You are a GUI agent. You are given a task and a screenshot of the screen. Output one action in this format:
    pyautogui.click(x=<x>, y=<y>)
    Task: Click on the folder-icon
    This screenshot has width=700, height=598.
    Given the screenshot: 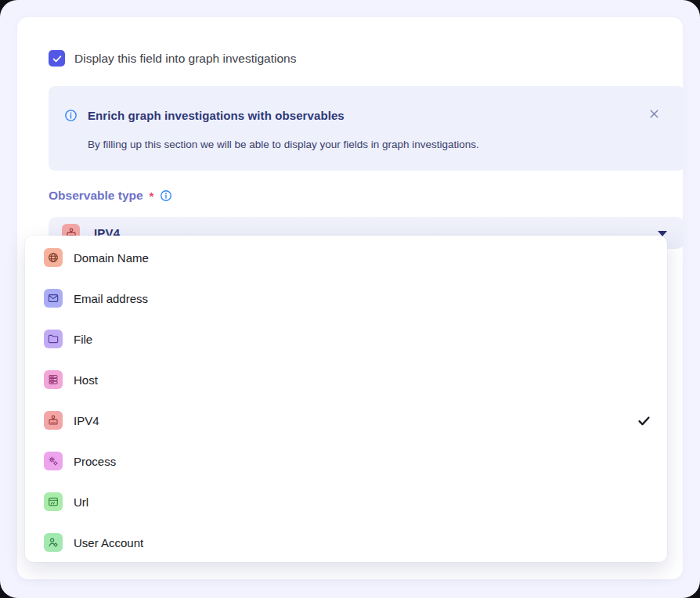 What is the action you would take?
    pyautogui.click(x=53, y=339)
    